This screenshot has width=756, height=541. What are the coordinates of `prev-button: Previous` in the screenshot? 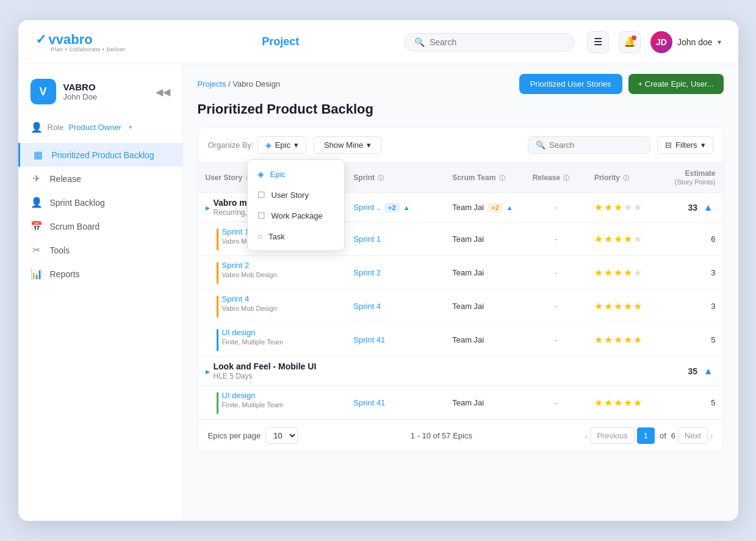 It's located at (613, 436).